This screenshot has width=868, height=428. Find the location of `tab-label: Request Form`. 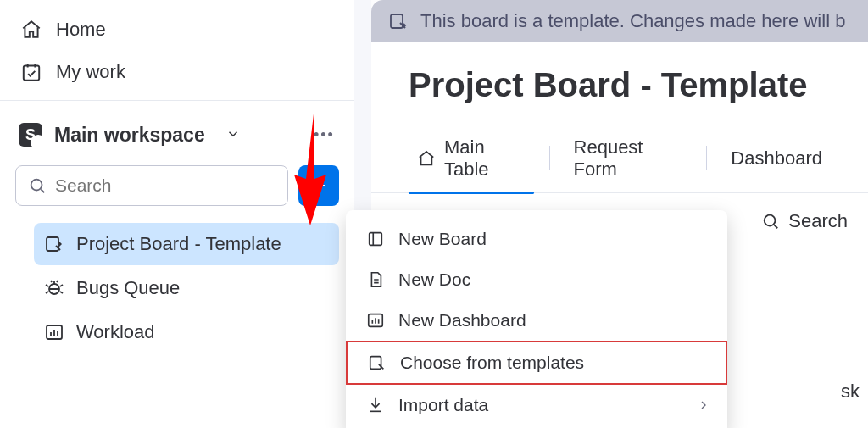

tab-label: Request Form is located at coordinates (629, 158).